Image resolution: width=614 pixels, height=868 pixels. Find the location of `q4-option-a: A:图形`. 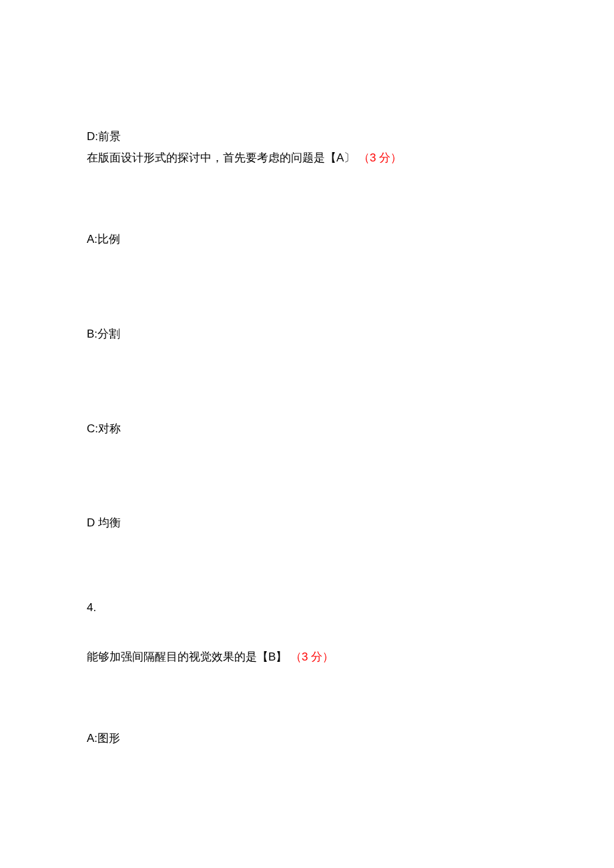

q4-option-a: A:图形 is located at coordinates (350, 739).